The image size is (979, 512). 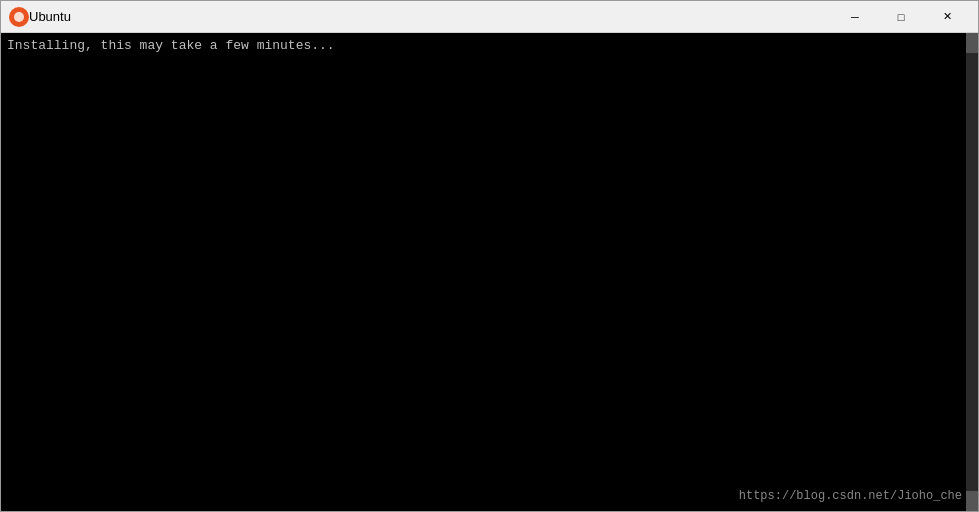 What do you see at coordinates (901, 17) in the screenshot?
I see `maximize-button: □` at bounding box center [901, 17].